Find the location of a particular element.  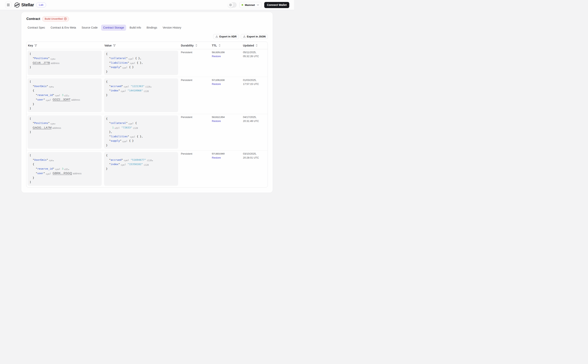

tab-contract-env-meta: Contract & Env Meta is located at coordinates (63, 28).